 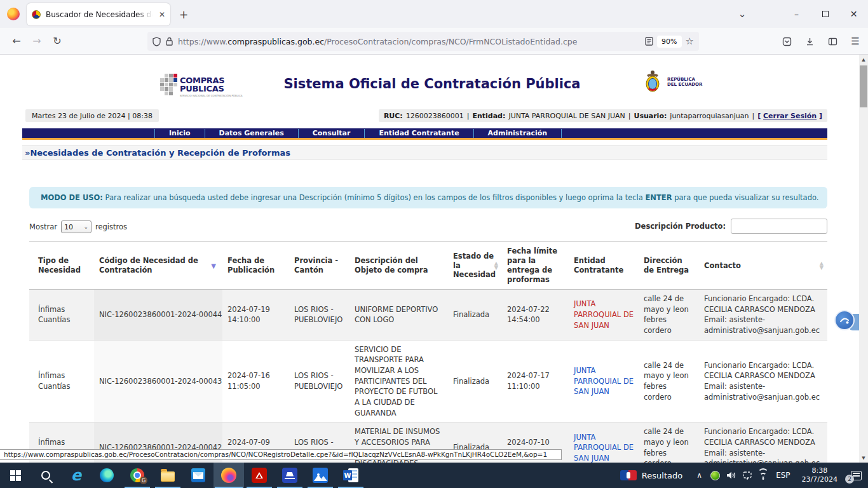 I want to click on window-maximize-button, so click(x=825, y=14).